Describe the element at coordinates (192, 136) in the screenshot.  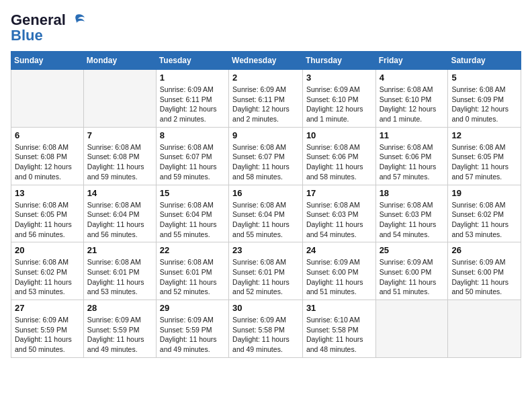
I see `day-number: 8` at that location.